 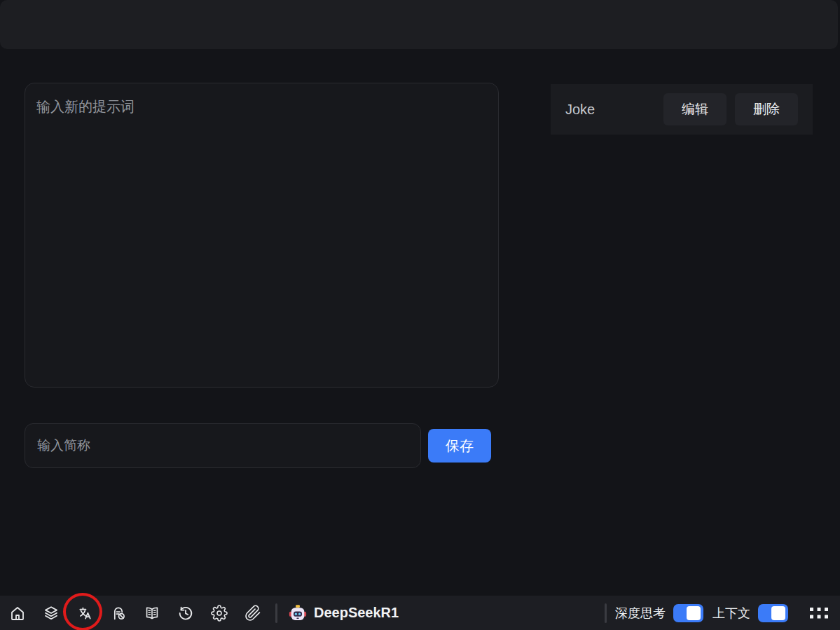 What do you see at coordinates (298, 613) in the screenshot?
I see `robot-emoji-icon` at bounding box center [298, 613].